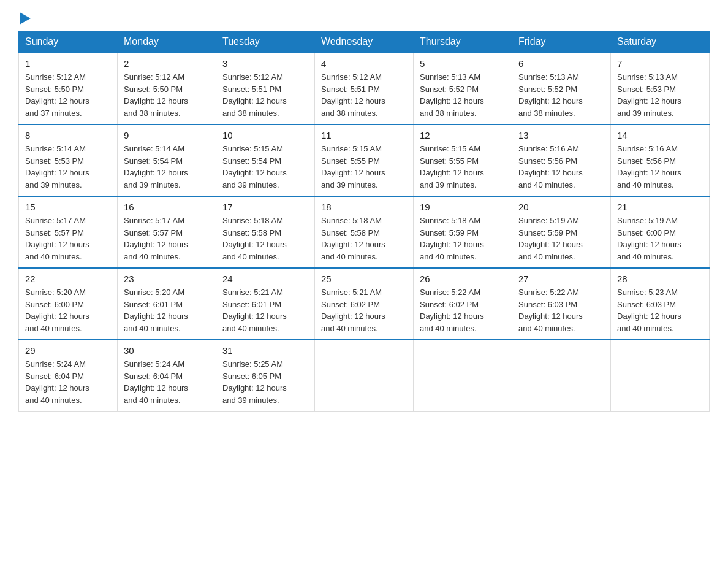 This screenshot has height=563, width=728. What do you see at coordinates (69, 161) in the screenshot?
I see `calendar-day-cell: 8Sunrise: 5:14 AMSunset: 5:53 PMDaylight…` at bounding box center [69, 161].